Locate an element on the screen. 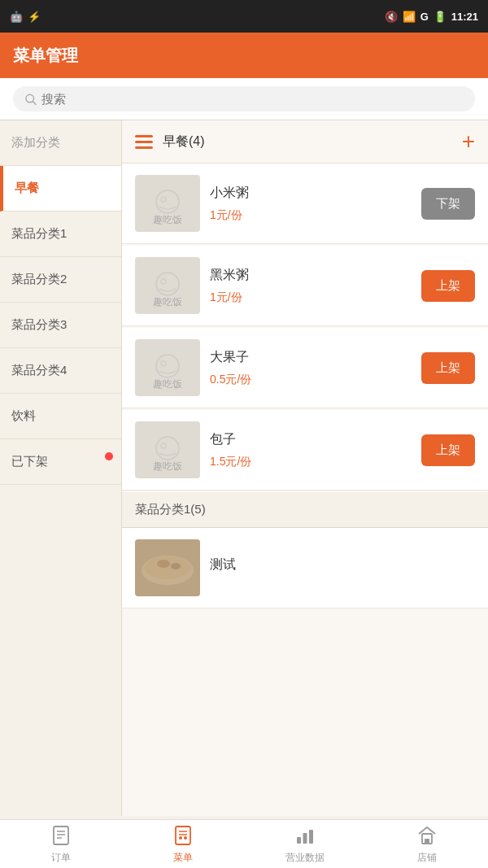 This screenshot has height=868, width=488. section-title: 早餐(4) is located at coordinates (184, 142).